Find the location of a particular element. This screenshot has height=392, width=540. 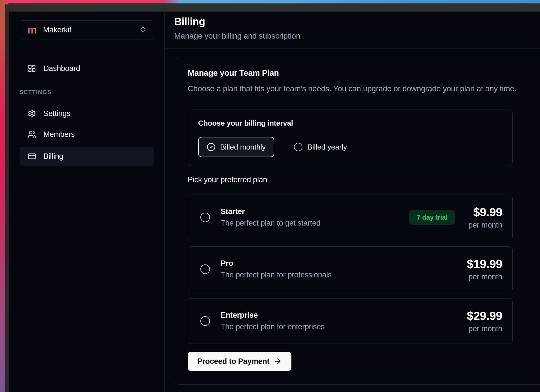

chevrons-up-down-icon is located at coordinates (143, 30).